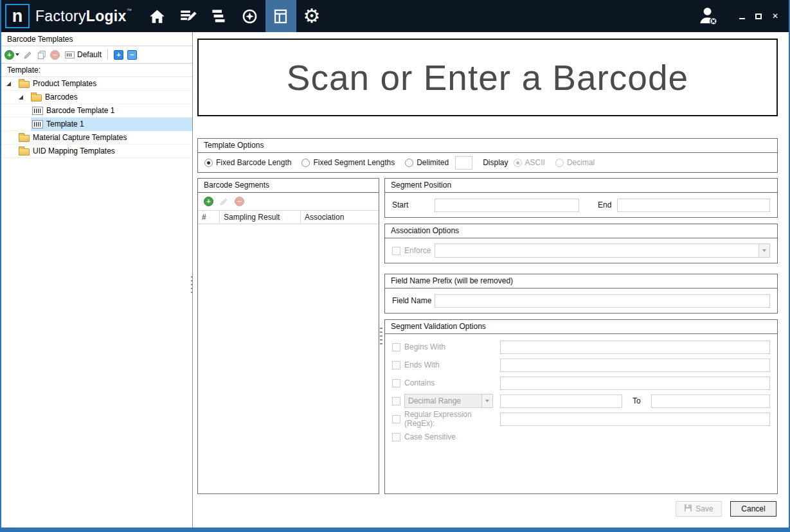 Image resolution: width=790 pixels, height=532 pixels. What do you see at coordinates (281, 16) in the screenshot?
I see `templates-icon` at bounding box center [281, 16].